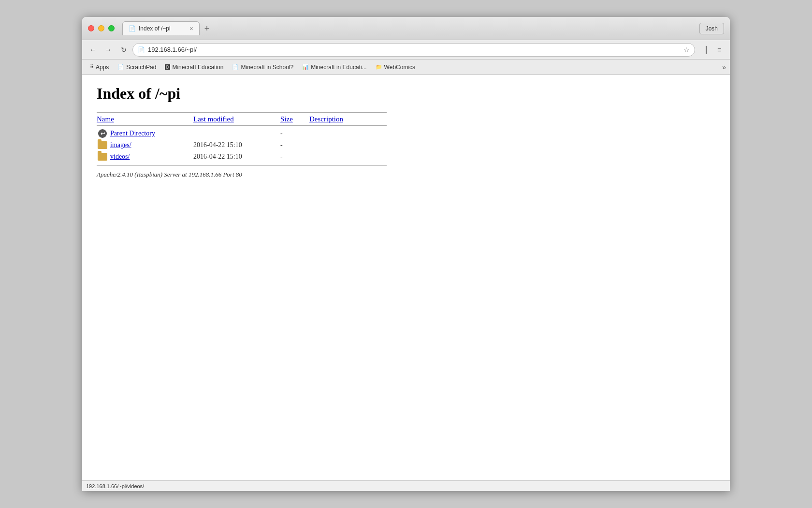  Describe the element at coordinates (237, 157) in the screenshot. I see `videos-dir-modified: 2016-04-22 15:10` at that location.